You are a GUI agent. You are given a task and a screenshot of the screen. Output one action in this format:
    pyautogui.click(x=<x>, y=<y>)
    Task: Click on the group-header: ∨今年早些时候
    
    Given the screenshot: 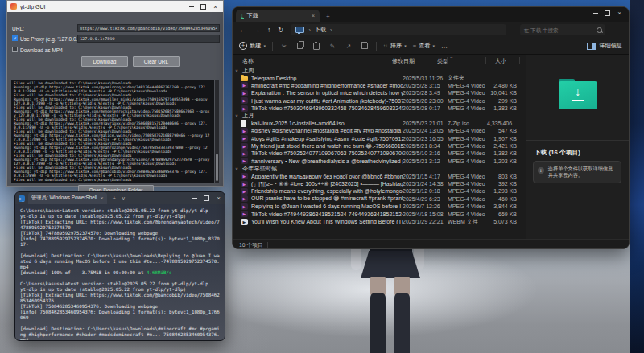 What is the action you would take?
    pyautogui.click(x=379, y=169)
    